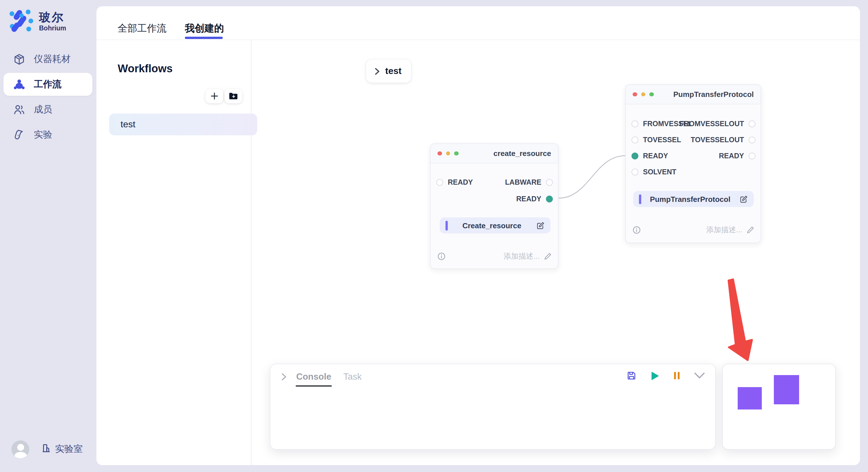  I want to click on node-create-resource: create_resource READY LABWARE READY Crea…, so click(494, 206).